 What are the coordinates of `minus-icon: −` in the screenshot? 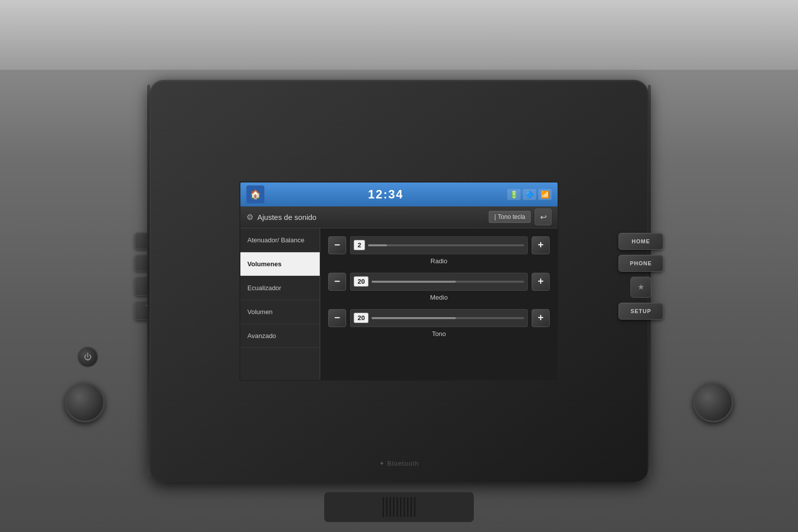 It's located at (337, 245).